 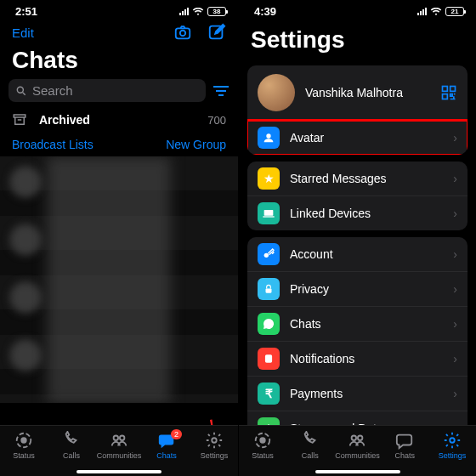 I want to click on row-label: Payments, so click(x=316, y=394).